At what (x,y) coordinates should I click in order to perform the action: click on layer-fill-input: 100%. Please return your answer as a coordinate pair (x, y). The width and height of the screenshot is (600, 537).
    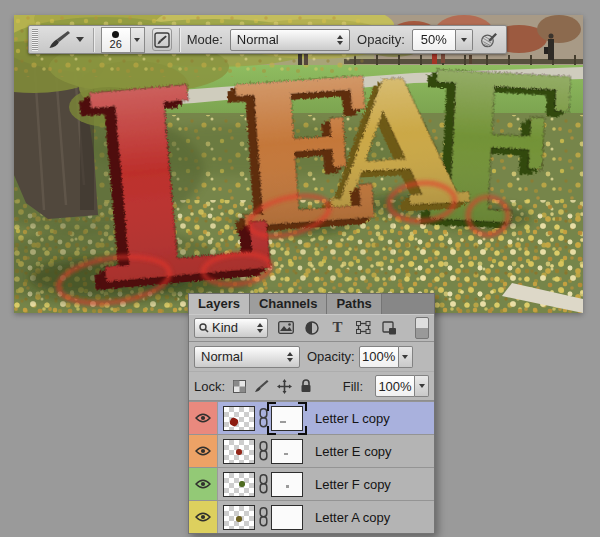
    Looking at the image, I should click on (395, 386).